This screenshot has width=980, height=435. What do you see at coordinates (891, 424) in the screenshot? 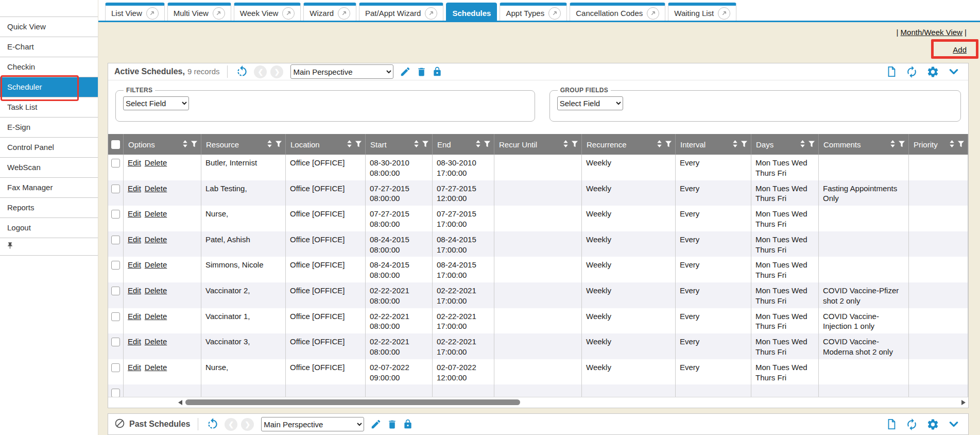
I see `new-page-icon` at bounding box center [891, 424].